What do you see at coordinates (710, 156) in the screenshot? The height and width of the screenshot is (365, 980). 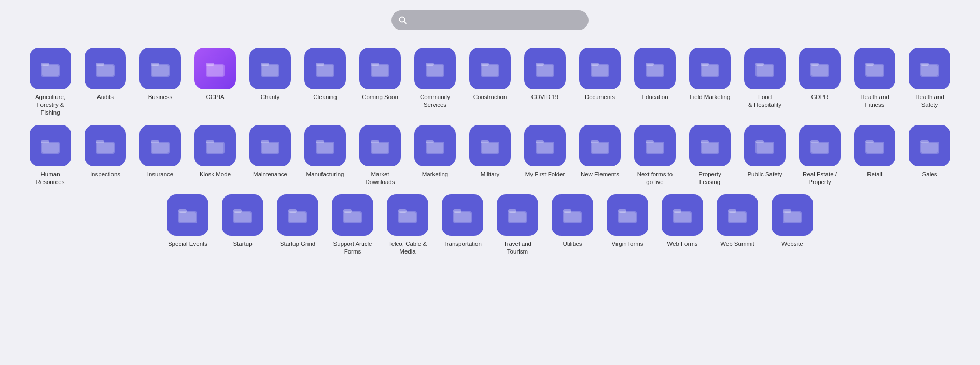 I see `folder-item-property-leasing: Property Leasing` at bounding box center [710, 156].